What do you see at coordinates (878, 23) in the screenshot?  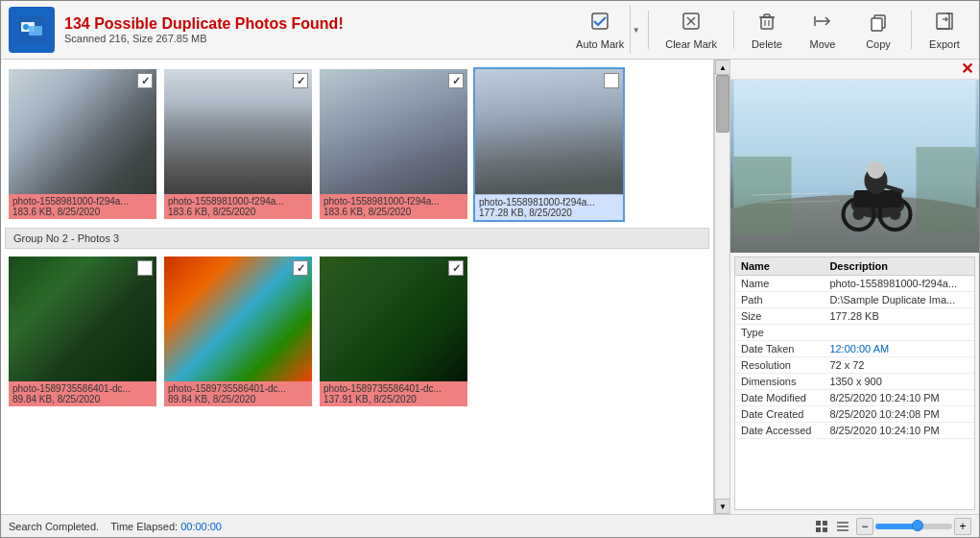 I see `copy-icon` at bounding box center [878, 23].